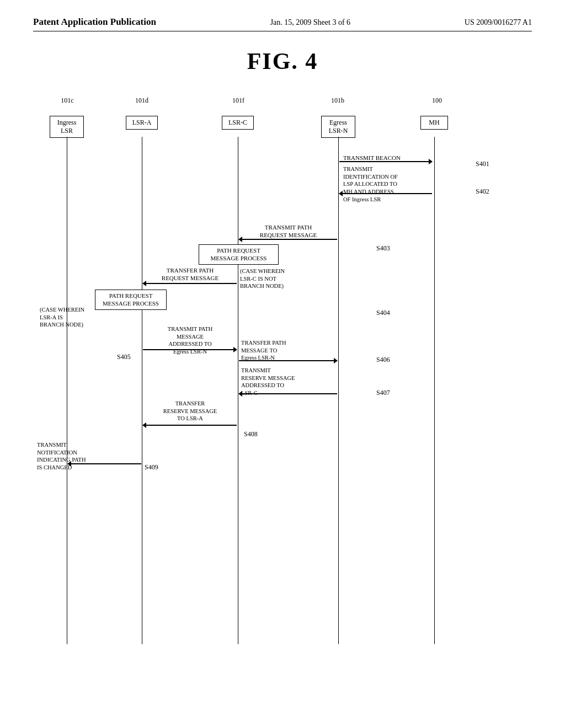 The width and height of the screenshot is (565, 728). What do you see at coordinates (238, 122) in the screenshot?
I see `box-lsrc: LSR-C` at bounding box center [238, 122].